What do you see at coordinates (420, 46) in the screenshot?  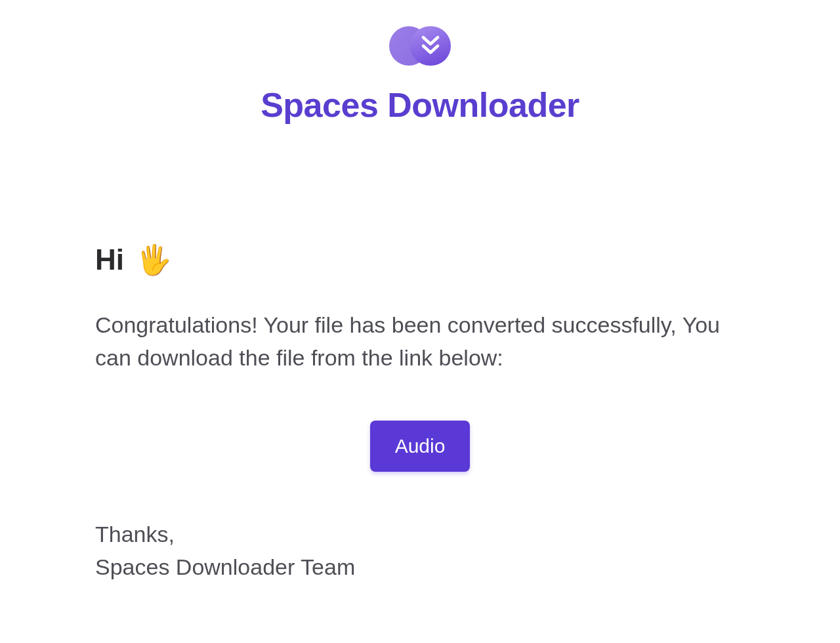 I see `app-logo` at bounding box center [420, 46].